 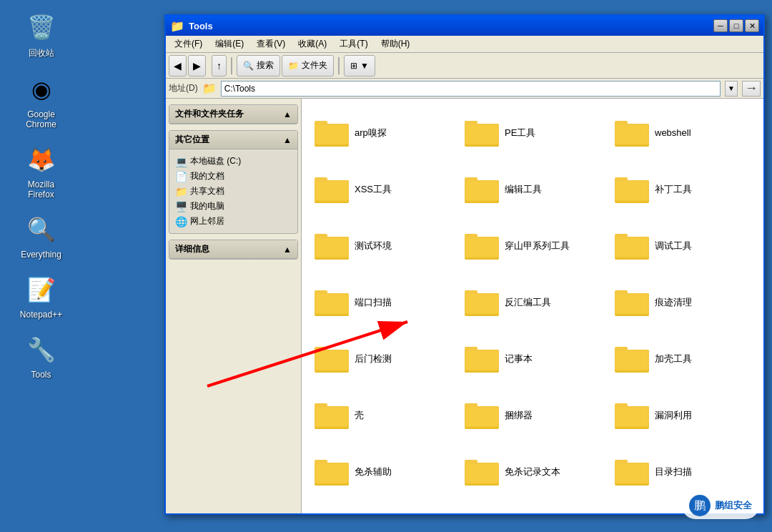 What do you see at coordinates (721, 26) in the screenshot?
I see `minimize-button: ─` at bounding box center [721, 26].